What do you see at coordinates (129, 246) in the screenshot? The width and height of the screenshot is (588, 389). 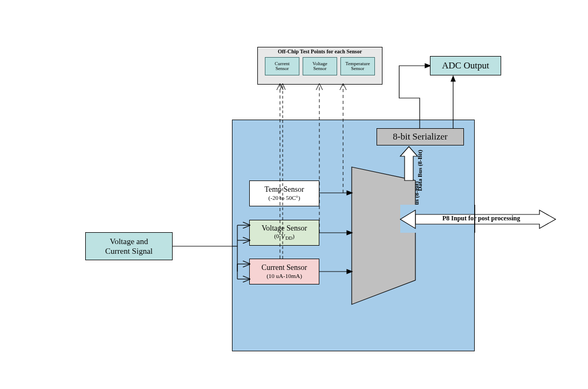 I see `input-signal-block: Voltage and Current Signal` at bounding box center [129, 246].